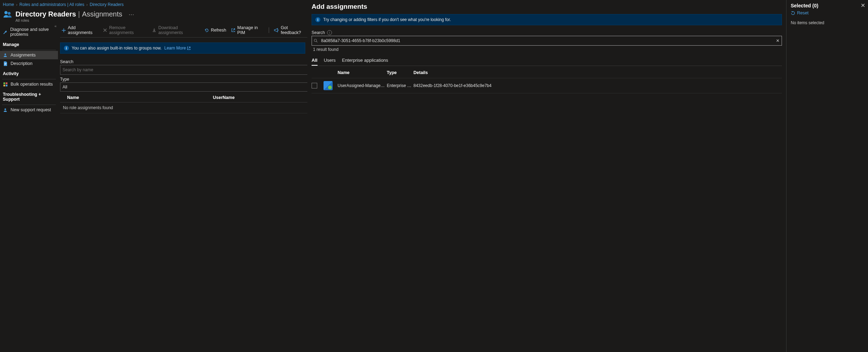 Image resolution: width=868 pixels, height=352 pixels. Describe the element at coordinates (547, 41) in the screenshot. I see `blade-search-row: ✕` at that location.